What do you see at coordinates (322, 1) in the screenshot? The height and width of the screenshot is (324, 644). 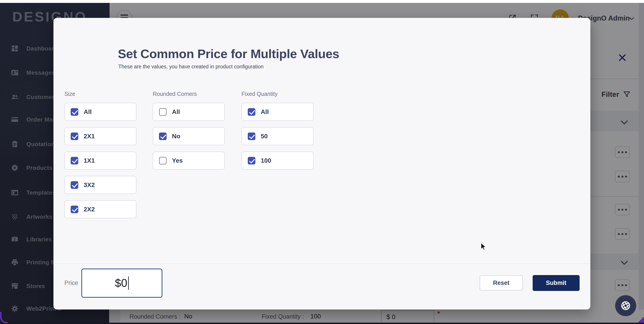 I see `top-strip` at bounding box center [322, 1].